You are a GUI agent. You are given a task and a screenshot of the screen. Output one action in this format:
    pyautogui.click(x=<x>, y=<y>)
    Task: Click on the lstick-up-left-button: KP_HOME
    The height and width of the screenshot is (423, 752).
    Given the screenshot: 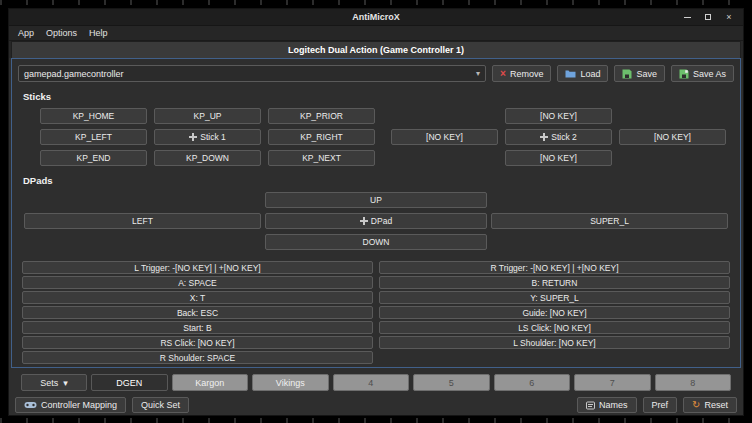 What is the action you would take?
    pyautogui.click(x=94, y=116)
    